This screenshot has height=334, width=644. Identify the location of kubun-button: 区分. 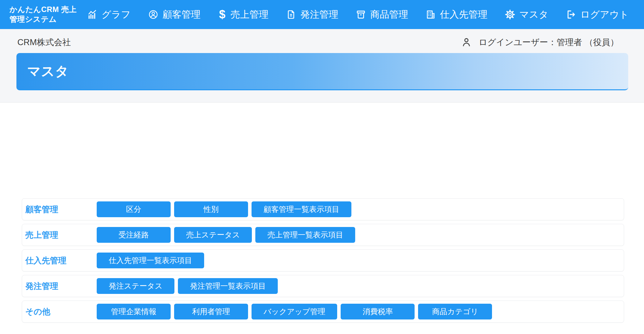
(134, 209).